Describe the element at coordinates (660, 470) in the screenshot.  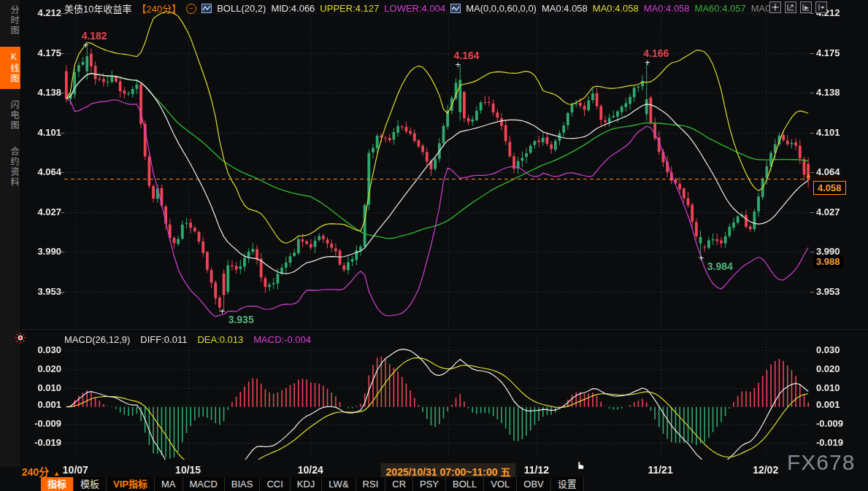
I see `time-axis-tick: 11/21` at that location.